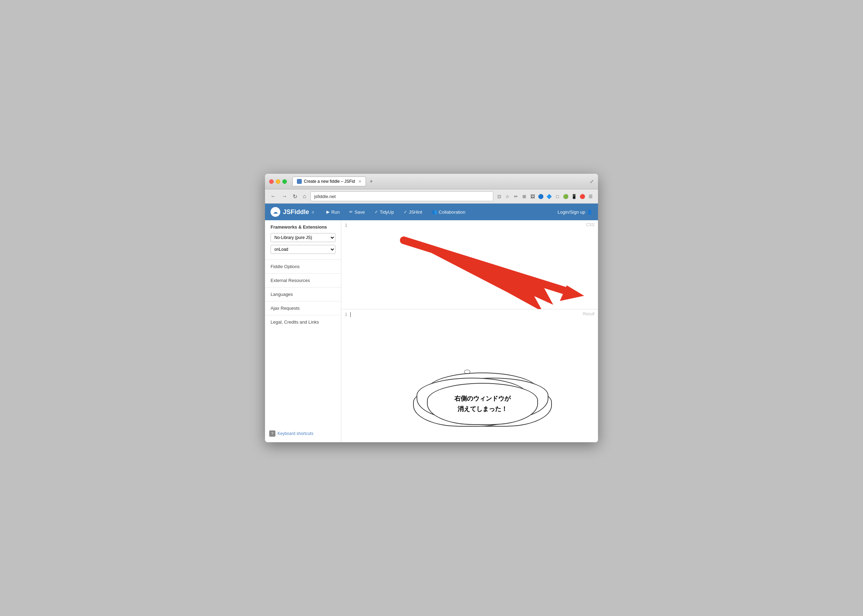 The height and width of the screenshot is (616, 863). What do you see at coordinates (274, 196) in the screenshot?
I see `back-button: ←` at bounding box center [274, 196].